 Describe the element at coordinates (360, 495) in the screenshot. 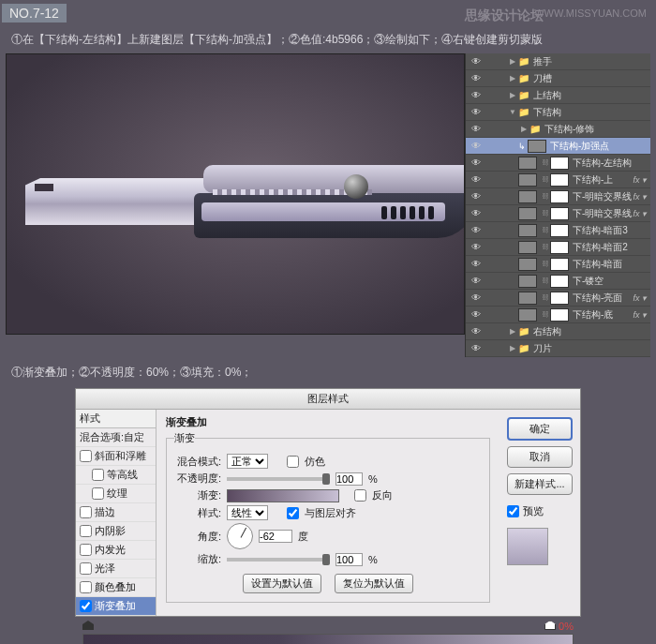

I see `reverse-checkbox` at that location.